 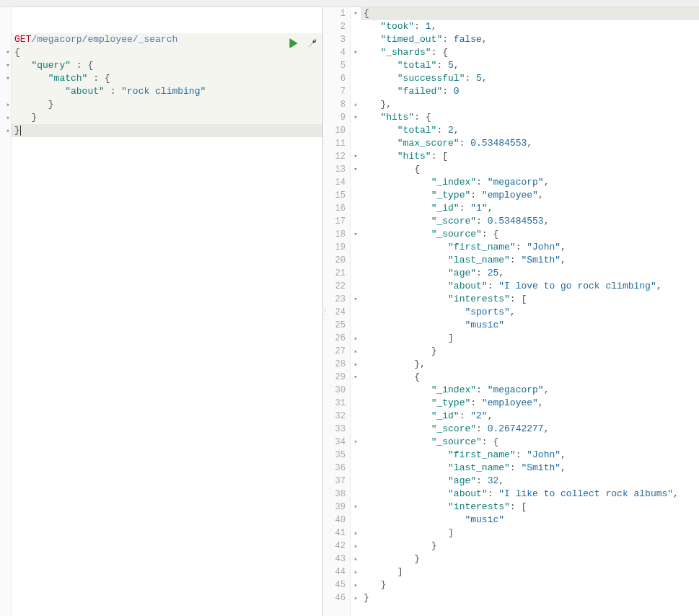 What do you see at coordinates (529, 273) in the screenshot?
I see `response-line: "age": 25,` at bounding box center [529, 273].